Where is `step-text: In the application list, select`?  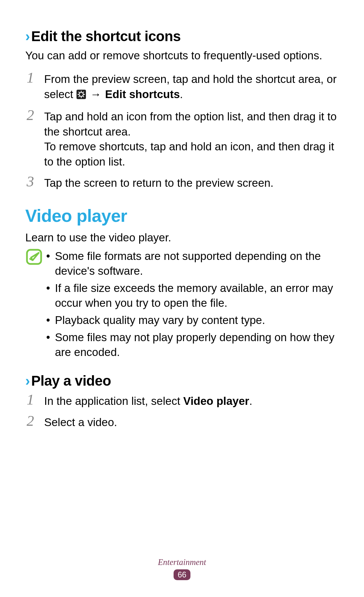 step-text: In the application list, select is located at coordinates (114, 401).